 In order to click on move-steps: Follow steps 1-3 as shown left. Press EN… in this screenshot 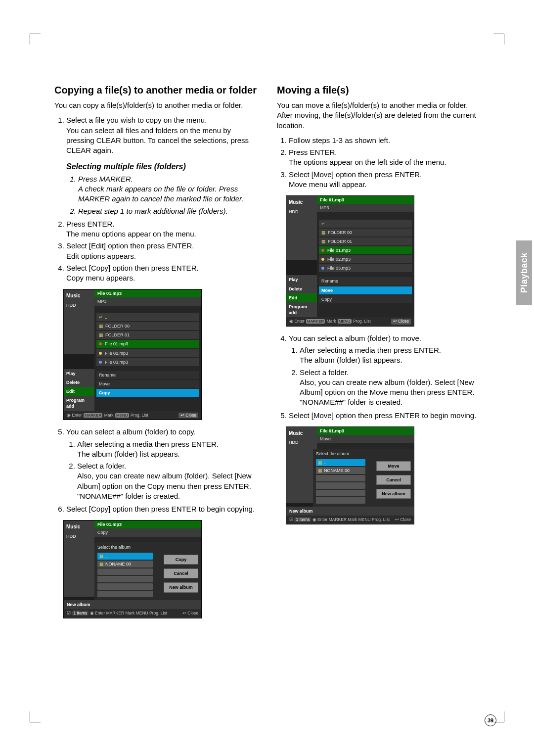, I will do `click(378, 162)`.